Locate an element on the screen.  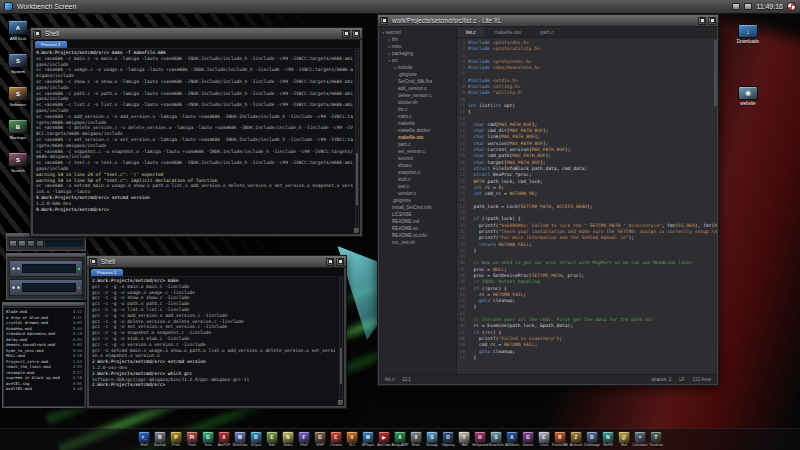
tree-item-set_version.c: set_version.c is located at coordinates (418, 152).